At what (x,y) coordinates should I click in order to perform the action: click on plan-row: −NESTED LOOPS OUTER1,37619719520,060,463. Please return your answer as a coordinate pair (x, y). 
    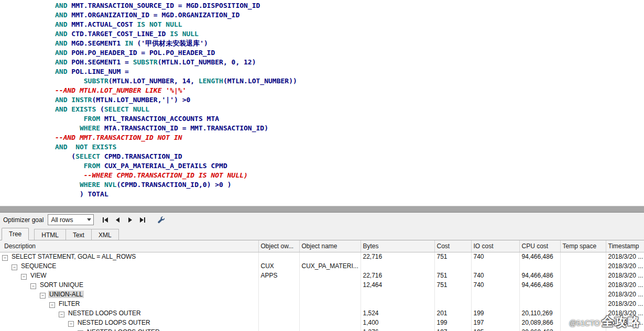
    Looking at the image, I should click on (322, 329).